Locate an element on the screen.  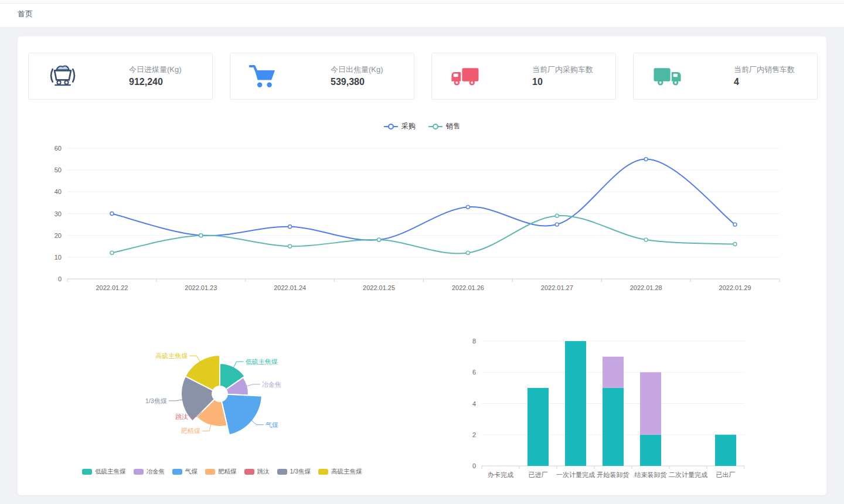
legend-label: 气煤 is located at coordinates (191, 472).